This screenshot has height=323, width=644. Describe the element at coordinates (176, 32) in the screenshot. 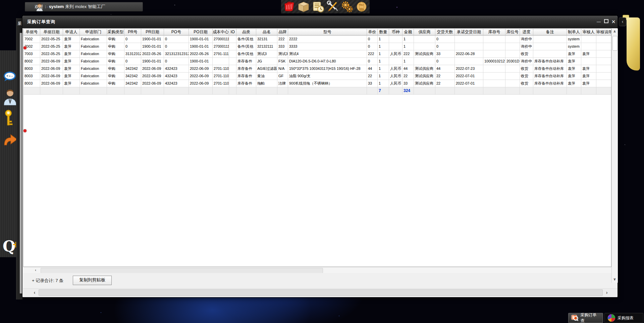

I see `column-header-8: PO号` at that location.